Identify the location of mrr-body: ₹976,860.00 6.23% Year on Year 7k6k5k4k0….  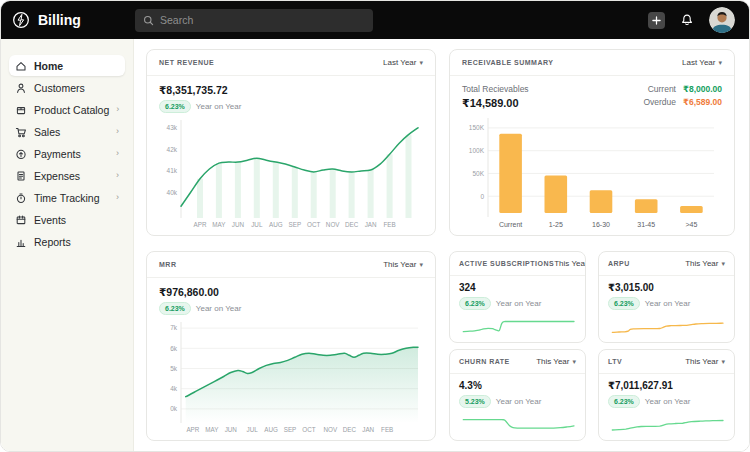
(291, 359).